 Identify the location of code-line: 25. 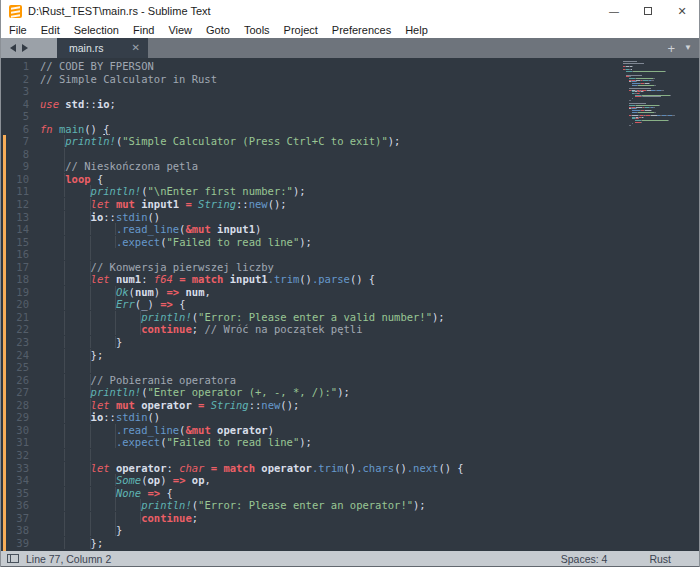
(350, 368).